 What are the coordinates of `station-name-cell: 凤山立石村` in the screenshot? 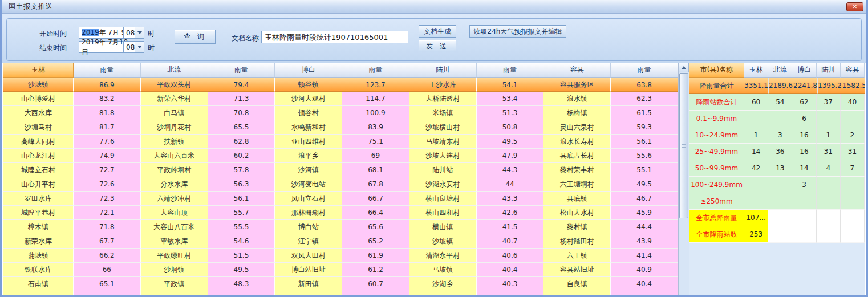 It's located at (309, 198).